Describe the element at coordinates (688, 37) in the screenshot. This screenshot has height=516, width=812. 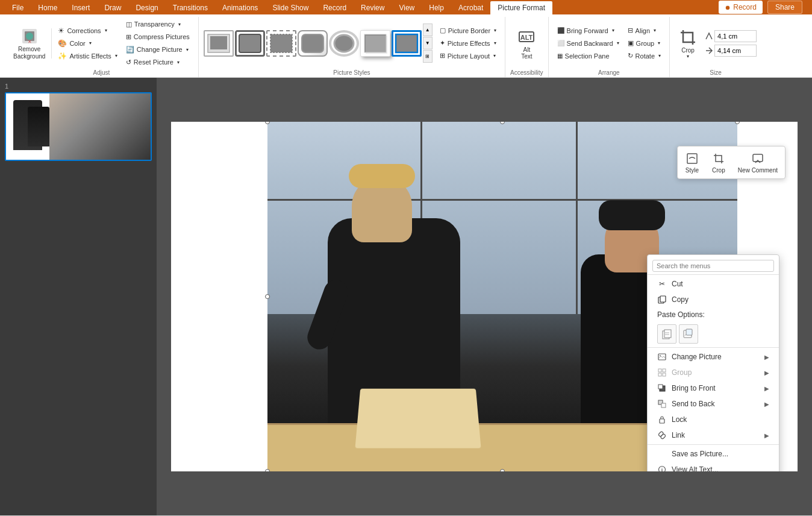
I see `crop-icon` at that location.